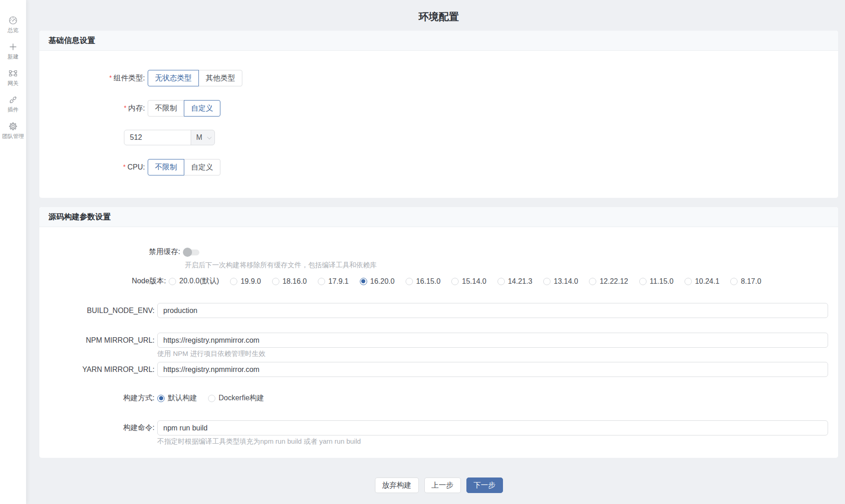 The height and width of the screenshot is (504, 845). Describe the element at coordinates (173, 78) in the screenshot. I see `component-type-option-stateless: 无状态类型` at that location.